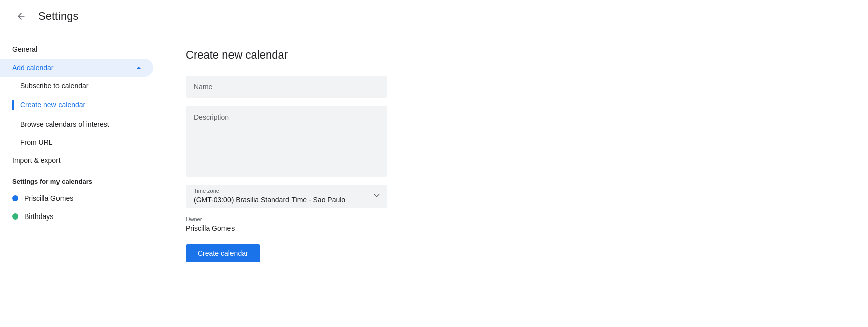 This screenshot has width=868, height=327. What do you see at coordinates (81, 114) in the screenshot?
I see `sidebar-sub-items: Subscribe to calendar Create new calenda…` at bounding box center [81, 114].